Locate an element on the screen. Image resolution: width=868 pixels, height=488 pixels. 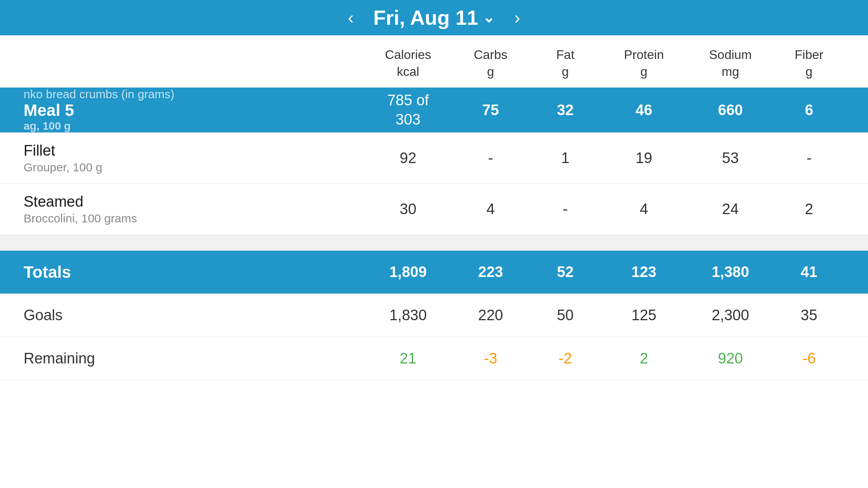
totals-label: Totals is located at coordinates (194, 272).